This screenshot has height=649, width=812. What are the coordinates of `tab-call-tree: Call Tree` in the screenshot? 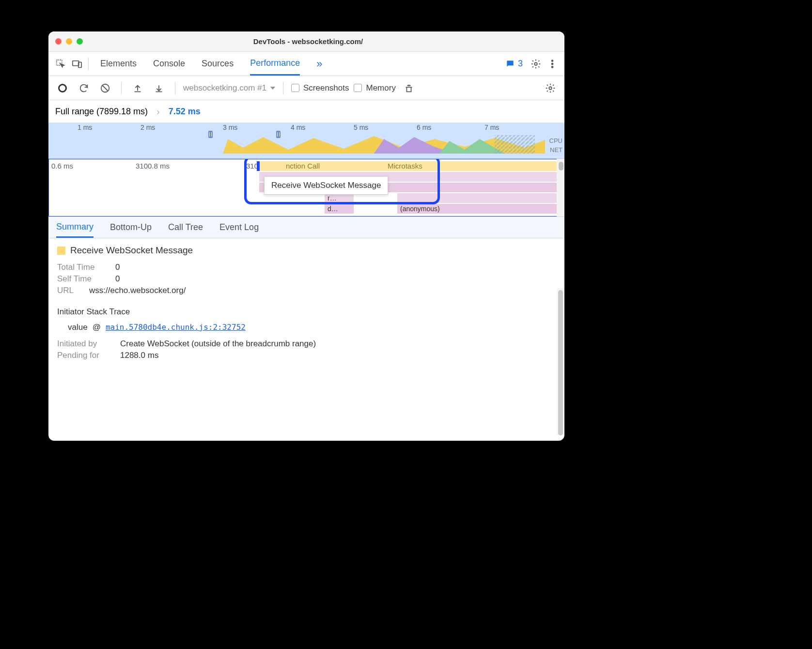 It's located at (186, 228).